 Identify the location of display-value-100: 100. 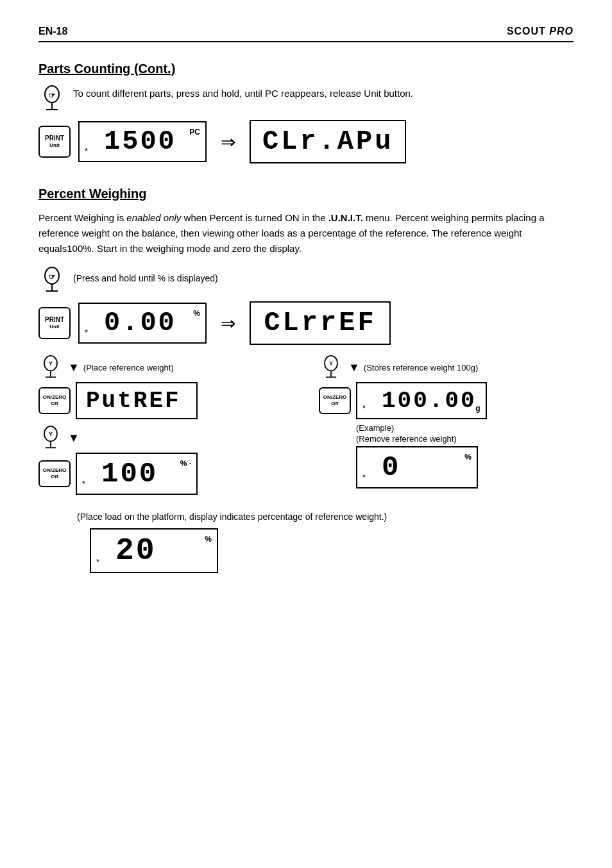
(122, 474).